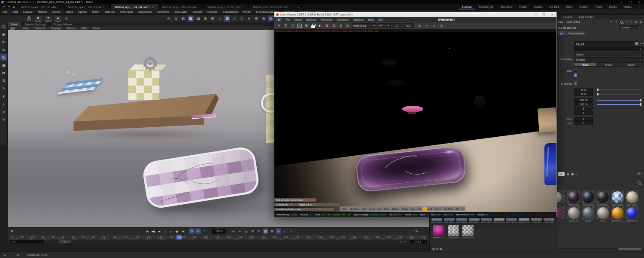 This screenshot has width=644, height=258. I want to click on layer-count-field: 1, so click(561, 174).